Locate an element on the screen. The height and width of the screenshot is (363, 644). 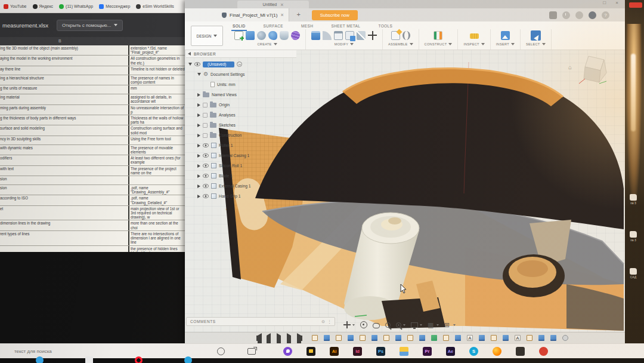
table-row: ing materialassigned to all details, in … is located at coordinates (92, 99).